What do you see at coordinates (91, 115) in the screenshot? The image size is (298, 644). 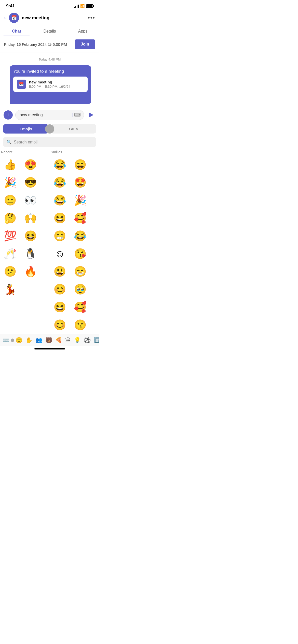 I see `send-arrow-icon` at bounding box center [91, 115].